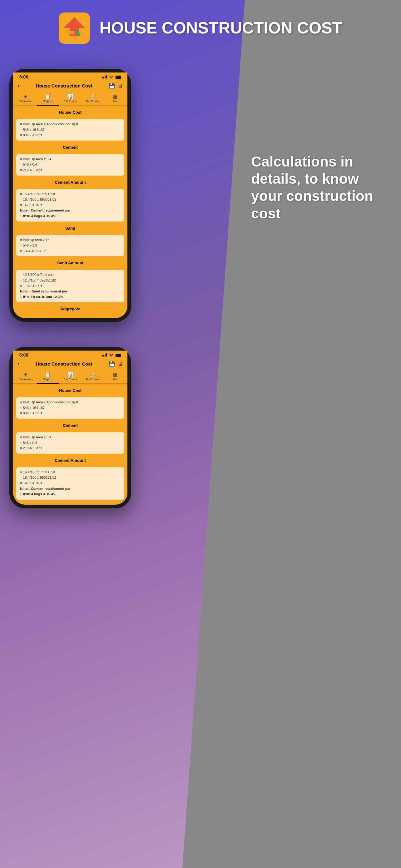  I want to click on tab-report-label: Report, so click(48, 101).